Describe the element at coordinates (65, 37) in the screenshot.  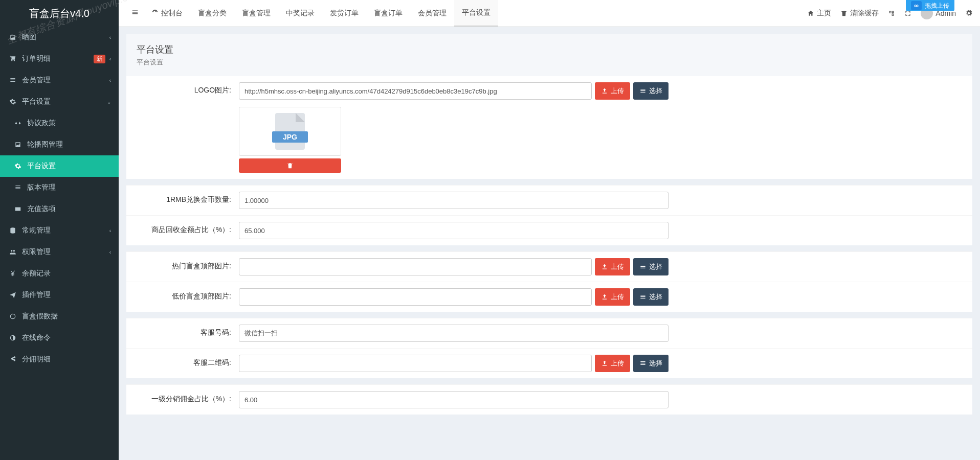
I see `sidebar-item-label: 晒图` at that location.